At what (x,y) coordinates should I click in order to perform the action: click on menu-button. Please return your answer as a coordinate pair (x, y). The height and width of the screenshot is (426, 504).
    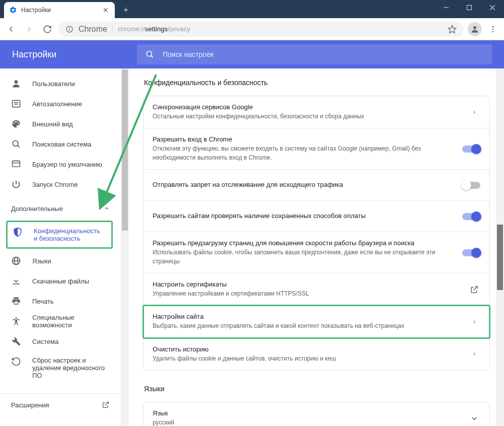
    Looking at the image, I should click on (493, 29).